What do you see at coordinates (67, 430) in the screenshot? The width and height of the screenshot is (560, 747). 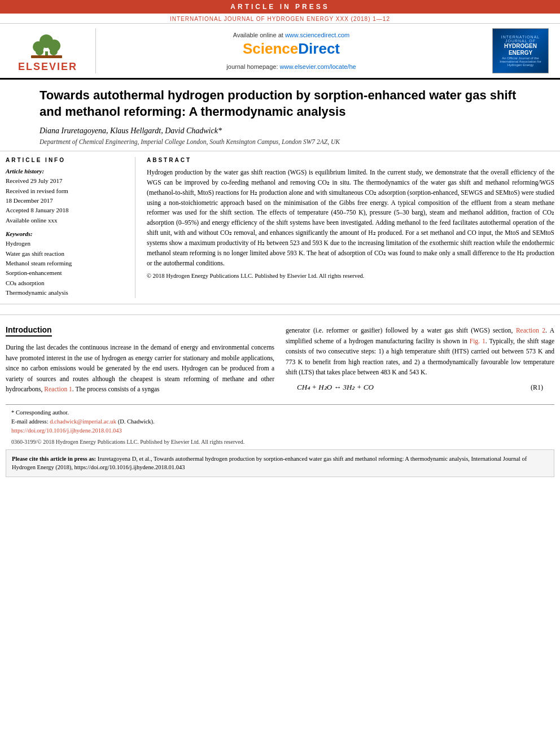 I see `doi-link: https://doi.org/10.1016/j.ijhydene.2018.…` at bounding box center [67, 430].